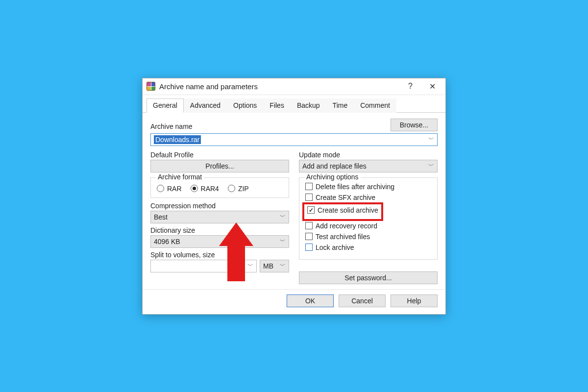 Image resolution: width=588 pixels, height=392 pixels. I want to click on annotation-highlight: Create solid archive, so click(343, 212).